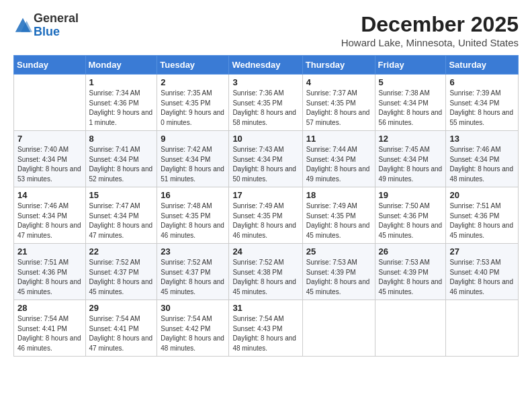 This screenshot has height=411, width=532. I want to click on calendar-cell: 27Sunrise: 7:53 AMSunset: 4:40 PMDayligh…, so click(482, 272).